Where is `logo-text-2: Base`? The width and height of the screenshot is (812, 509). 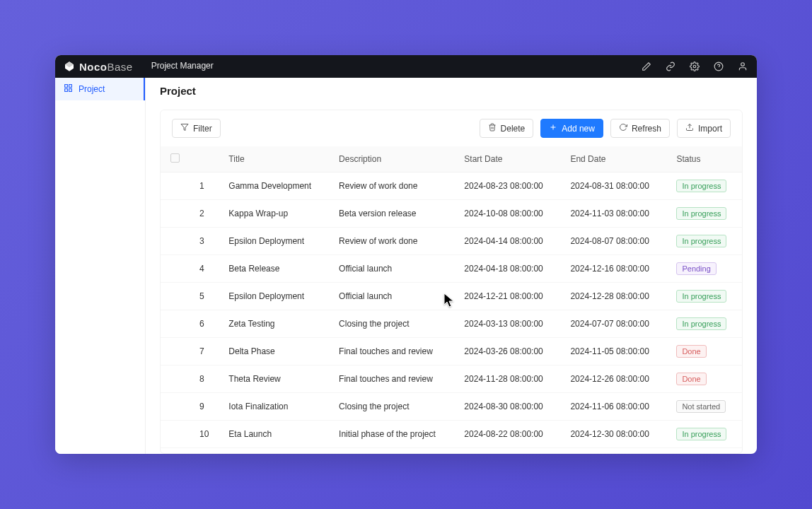
logo-text-2: Base is located at coordinates (120, 66).